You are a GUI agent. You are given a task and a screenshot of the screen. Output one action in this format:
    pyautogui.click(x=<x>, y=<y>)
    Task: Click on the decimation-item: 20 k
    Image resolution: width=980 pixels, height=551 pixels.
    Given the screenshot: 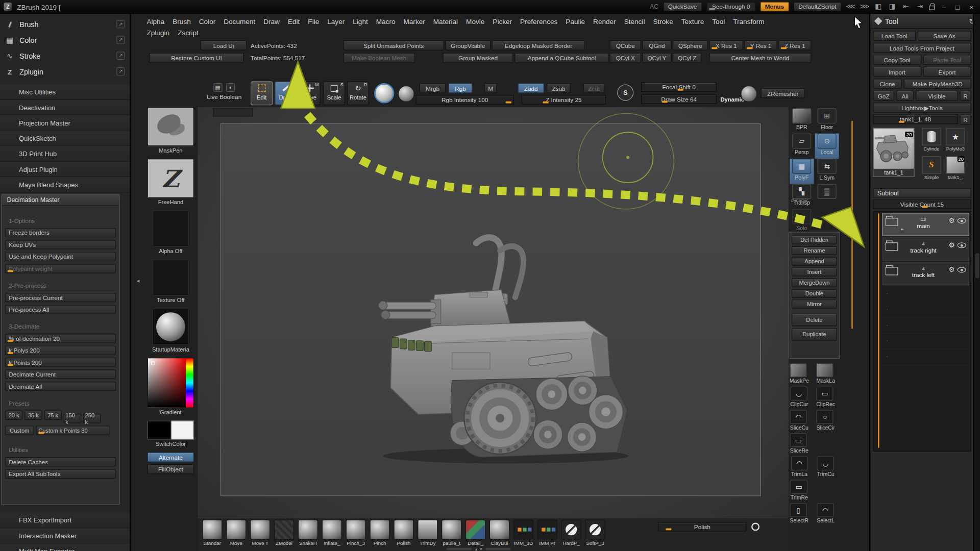 What is the action you would take?
    pyautogui.click(x=14, y=415)
    